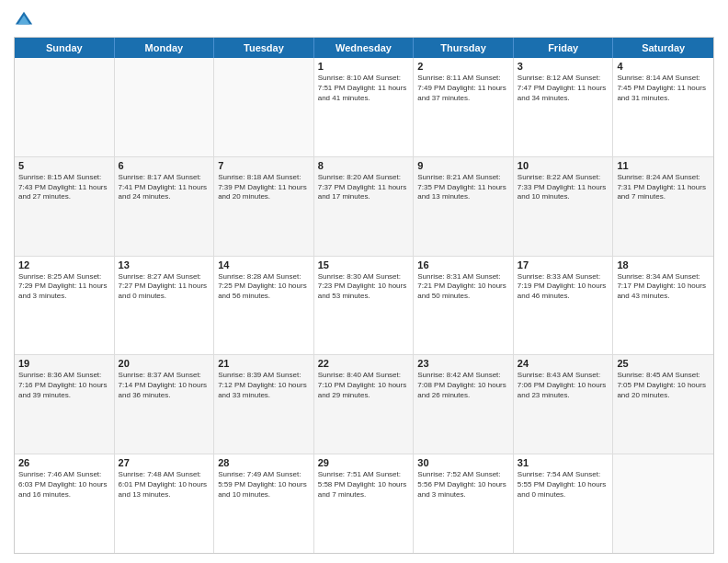  What do you see at coordinates (265, 305) in the screenshot?
I see `calendar-cell: 14Sunrise: 8:28 AM Sunset: 7:25 PM Dayli…` at bounding box center [265, 305].